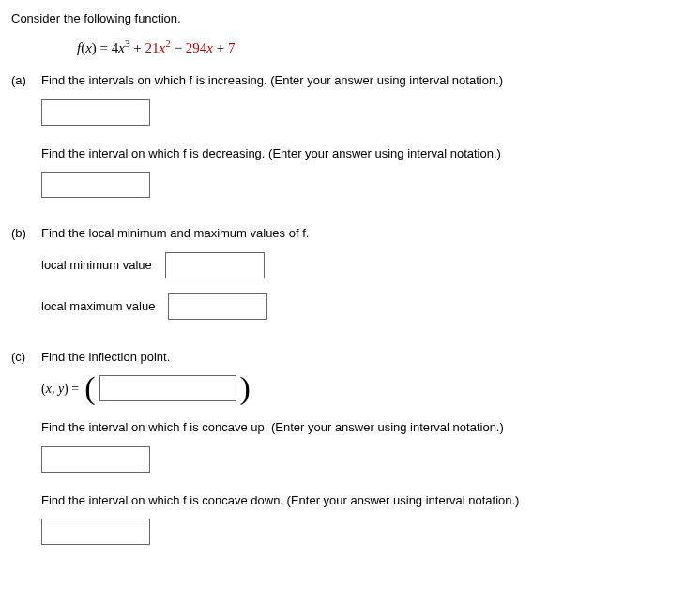 The image size is (700, 602). I want to click on part-c-q2: Find the interval on which f is concave …, so click(365, 428).